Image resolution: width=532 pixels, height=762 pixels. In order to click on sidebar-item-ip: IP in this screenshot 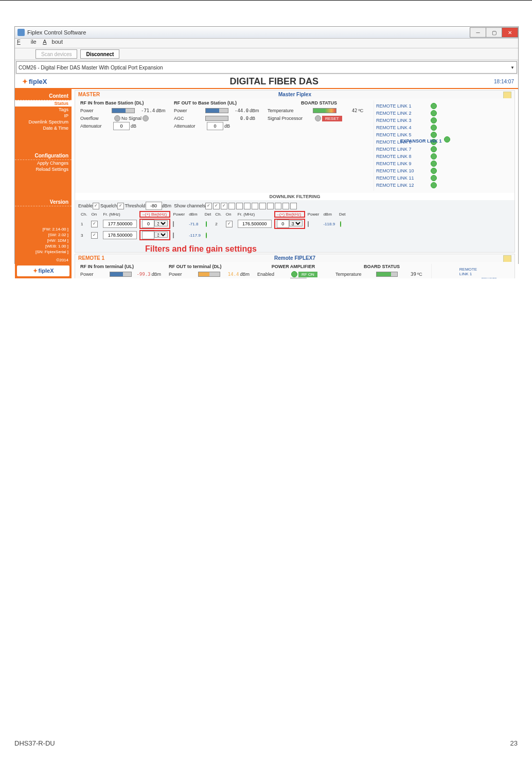, I will do `click(43, 116)`.